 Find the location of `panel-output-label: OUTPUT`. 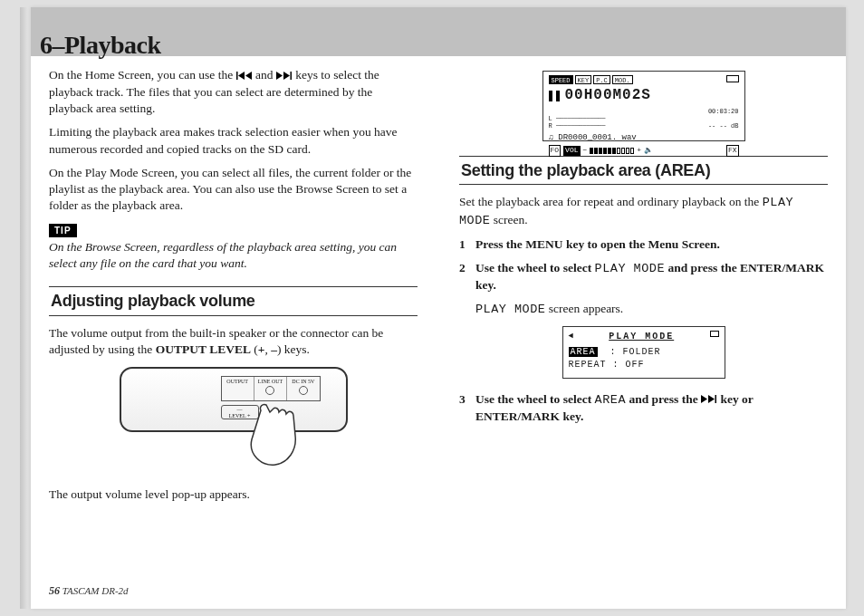

panel-output-label: OUTPUT is located at coordinates (238, 389).